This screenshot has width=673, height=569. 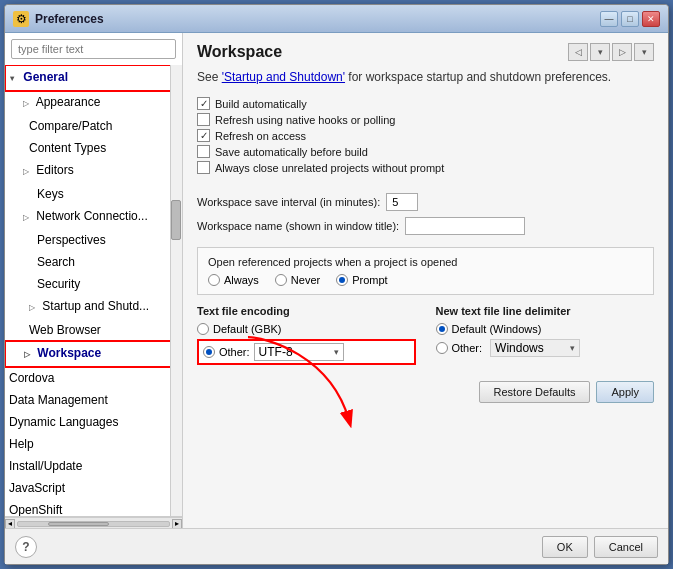 I want to click on text-encoding-title: Text file encoding, so click(x=306, y=311).